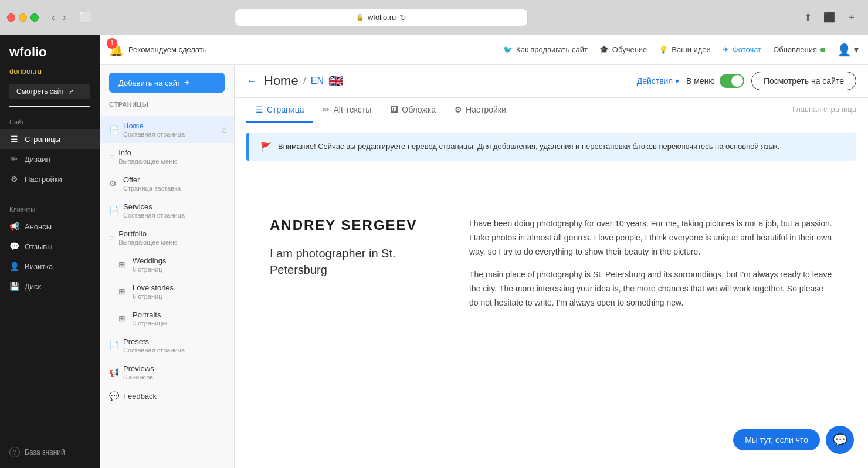  What do you see at coordinates (123, 318) in the screenshot?
I see `page-icon-portraits: ⊞` at bounding box center [123, 318].